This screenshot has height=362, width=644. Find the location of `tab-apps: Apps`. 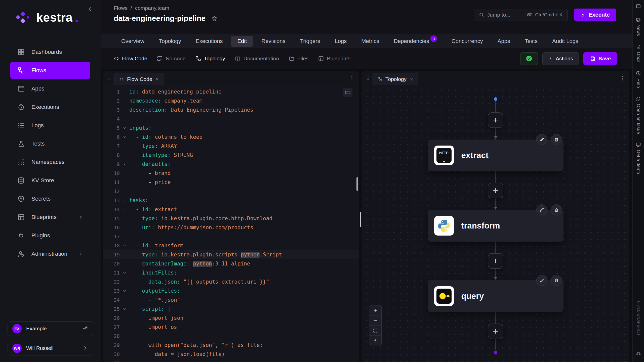

tab-apps: Apps is located at coordinates (504, 41).